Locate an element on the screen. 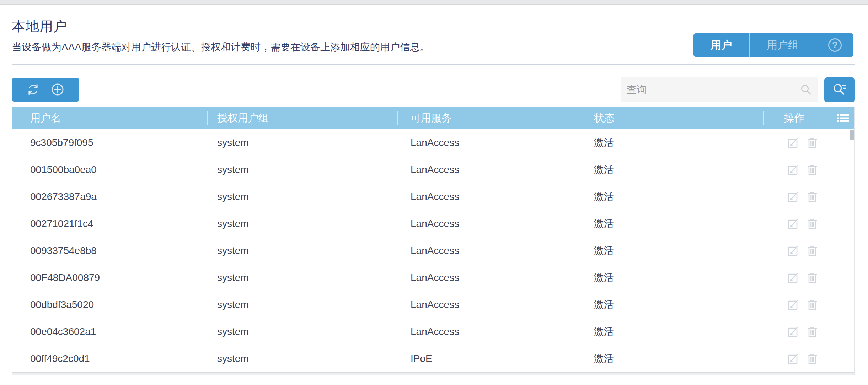 The height and width of the screenshot is (385, 868). table-row: 001500ba0ea0 system LanAccess 激活 is located at coordinates (433, 170).